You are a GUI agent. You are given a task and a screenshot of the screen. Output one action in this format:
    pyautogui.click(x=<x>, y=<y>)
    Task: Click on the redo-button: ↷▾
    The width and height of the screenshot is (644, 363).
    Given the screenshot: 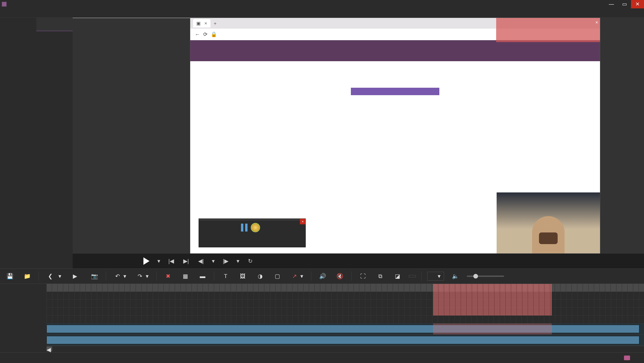 What is the action you would take?
    pyautogui.click(x=142, y=276)
    